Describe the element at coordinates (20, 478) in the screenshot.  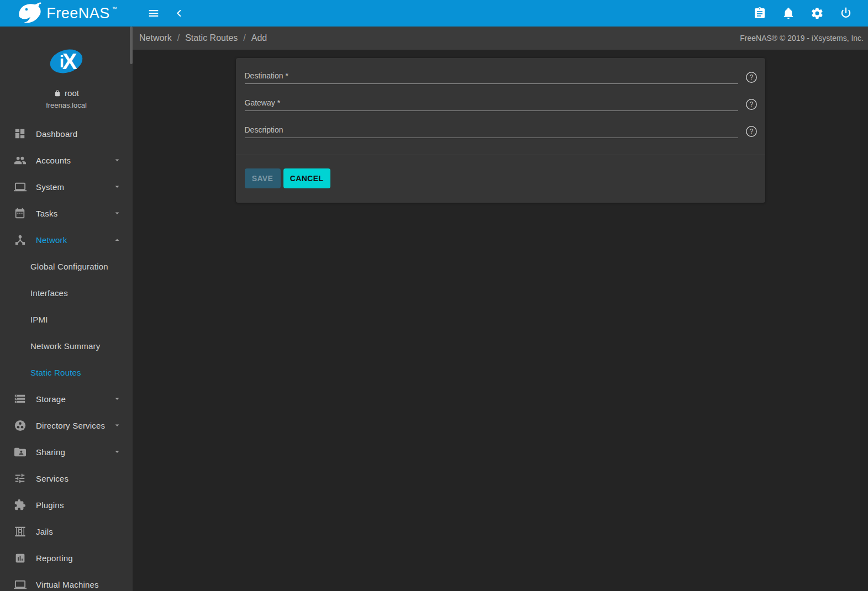
I see `tune-sliders-icon` at that location.